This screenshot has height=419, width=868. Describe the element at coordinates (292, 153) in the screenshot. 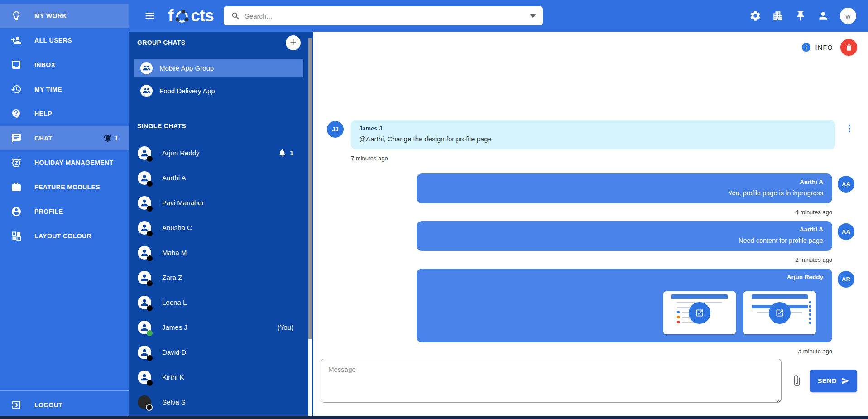

I see `unread-count: 1` at that location.